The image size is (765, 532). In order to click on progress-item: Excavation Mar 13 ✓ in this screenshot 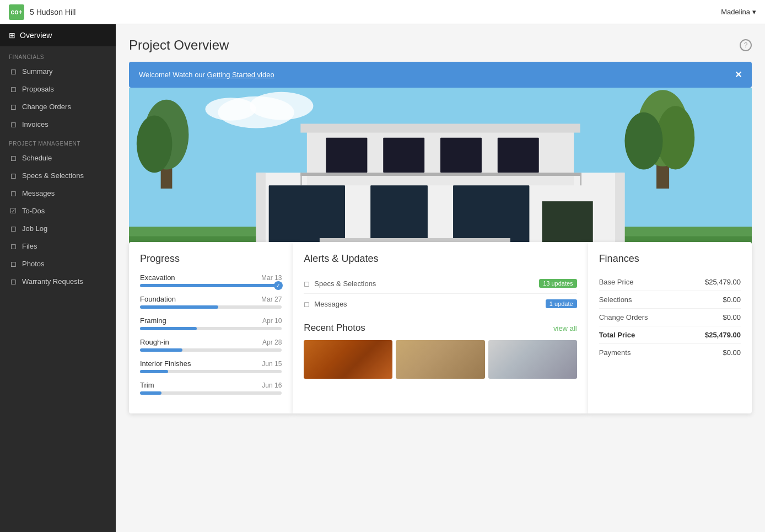, I will do `click(211, 280)`.